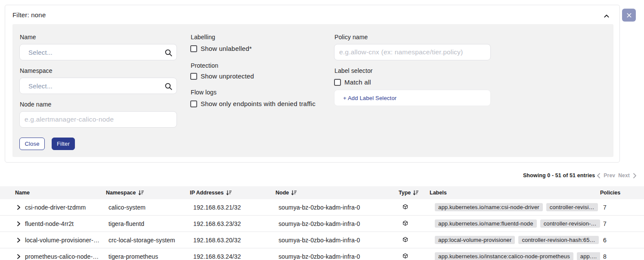  What do you see at coordinates (67, 119) in the screenshot?
I see `node-name-placeholder: e.g.alertmanager-calico-node` at bounding box center [67, 119].